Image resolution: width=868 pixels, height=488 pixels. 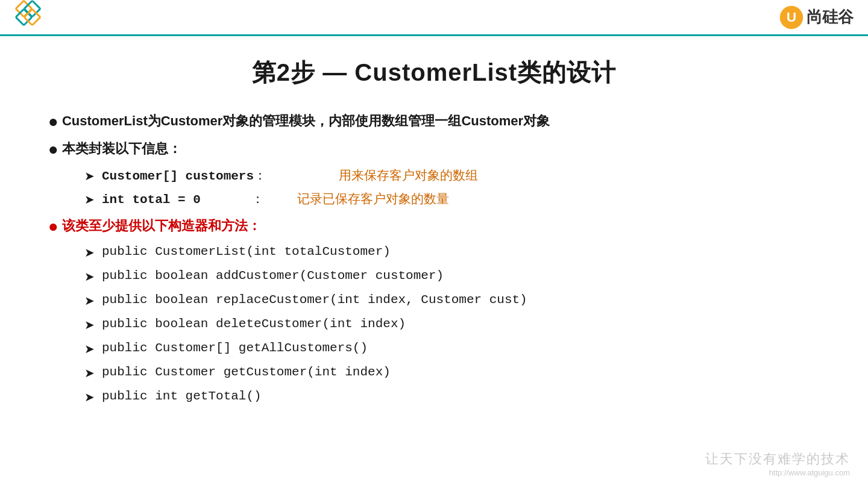 I want to click on svg-text: U, so click(x=791, y=17).